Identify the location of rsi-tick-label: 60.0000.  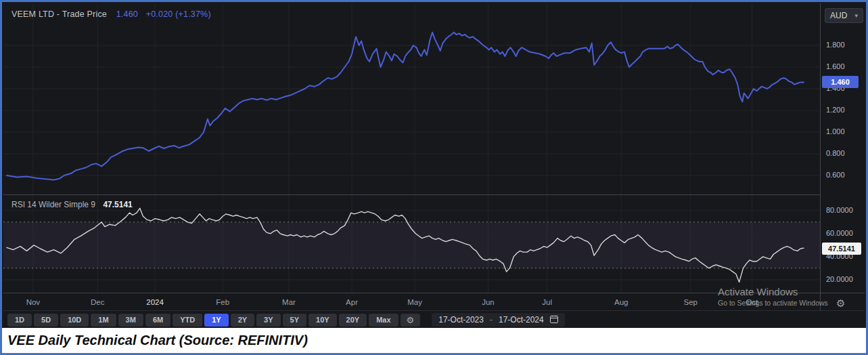
(840, 233).